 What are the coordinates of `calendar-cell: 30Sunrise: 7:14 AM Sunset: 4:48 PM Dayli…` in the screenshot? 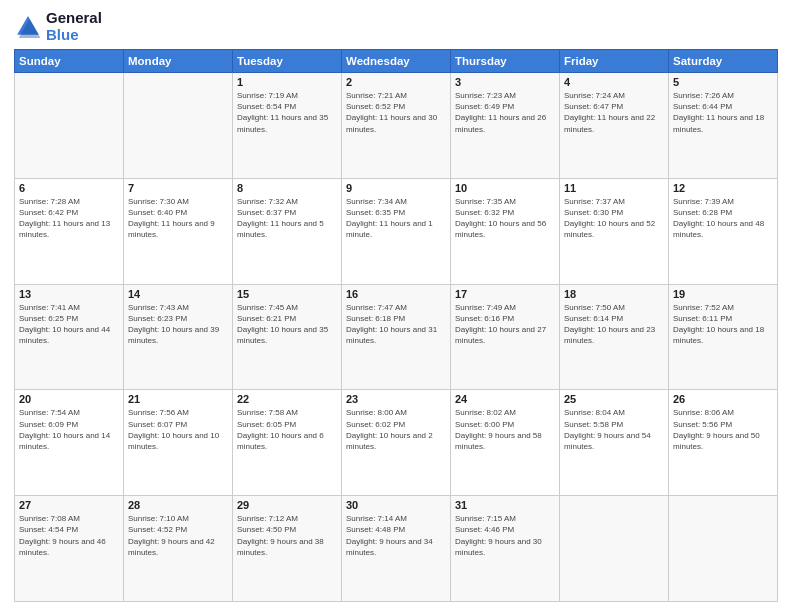 It's located at (396, 549).